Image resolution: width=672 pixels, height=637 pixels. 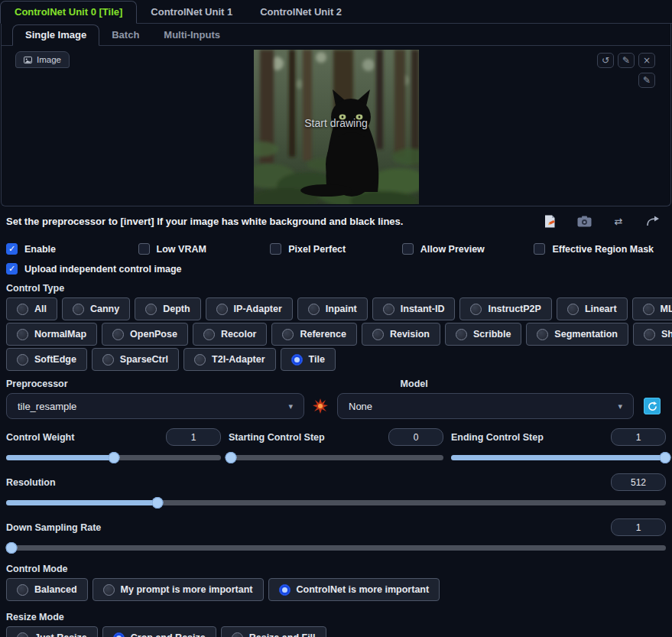 I want to click on control-mode-option-controlnet: ControlNet is more important, so click(x=355, y=590).